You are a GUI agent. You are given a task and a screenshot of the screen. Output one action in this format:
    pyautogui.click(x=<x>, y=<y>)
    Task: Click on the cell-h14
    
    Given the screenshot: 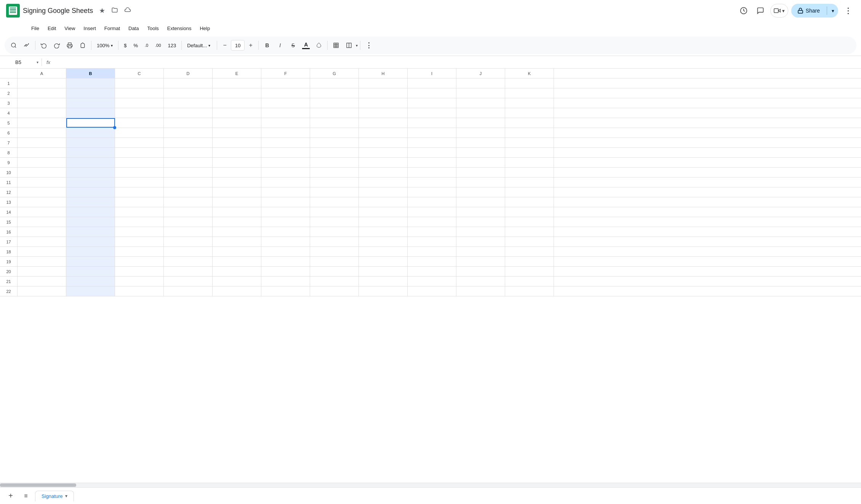 What is the action you would take?
    pyautogui.click(x=383, y=212)
    